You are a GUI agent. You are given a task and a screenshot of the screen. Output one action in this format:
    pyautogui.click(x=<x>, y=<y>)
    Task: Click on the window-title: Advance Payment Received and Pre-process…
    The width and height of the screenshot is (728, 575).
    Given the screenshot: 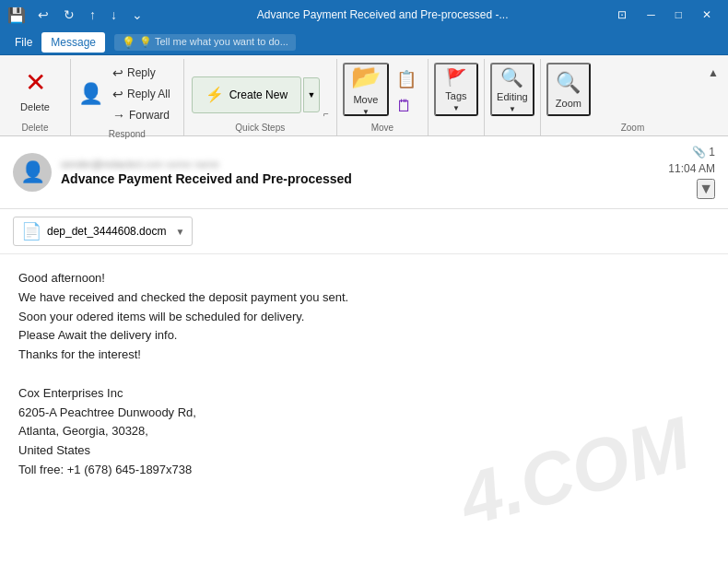 What is the action you would take?
    pyautogui.click(x=382, y=15)
    